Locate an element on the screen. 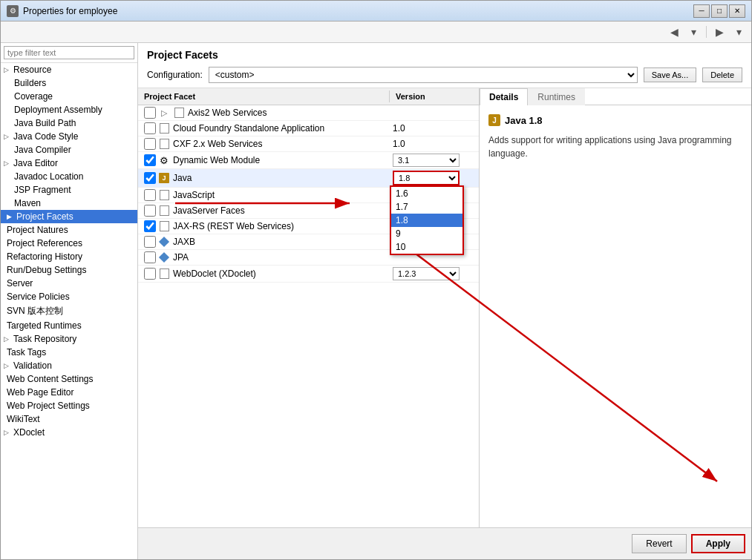 This screenshot has width=752, height=560. details-tabs: Details Runtimes is located at coordinates (615, 96).